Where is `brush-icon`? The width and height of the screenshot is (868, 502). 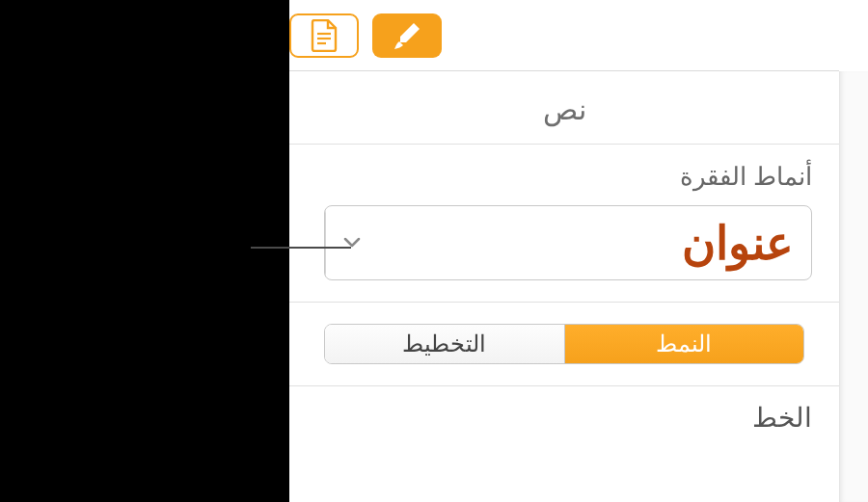 brush-icon is located at coordinates (407, 36).